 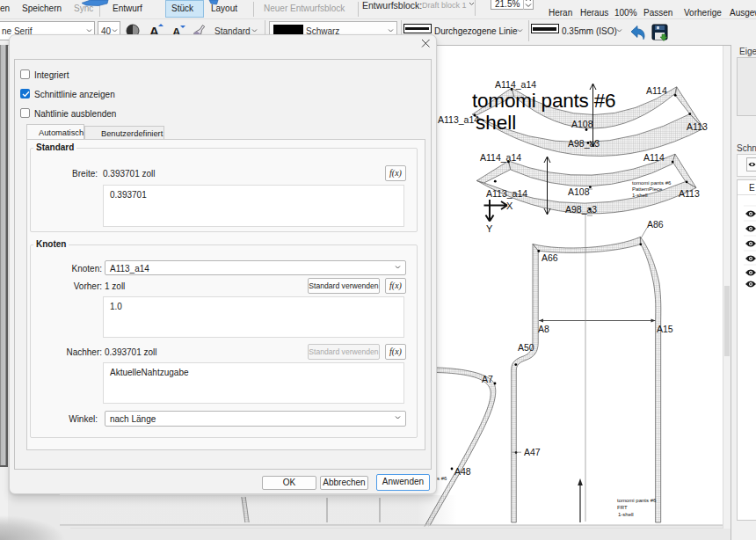 I want to click on svg-text: A15, so click(x=665, y=329).